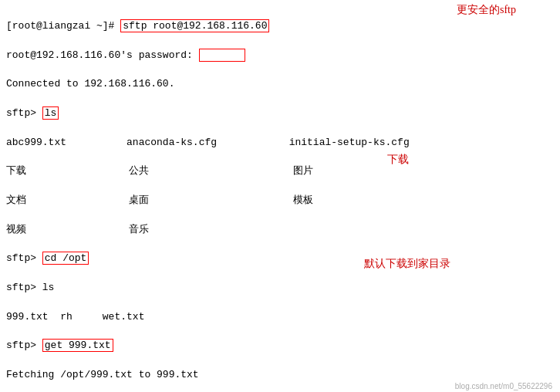 This screenshot has width=560, height=392. Describe the element at coordinates (66, 258) in the screenshot. I see `cmd-cd-opt: cd /opt` at that location.